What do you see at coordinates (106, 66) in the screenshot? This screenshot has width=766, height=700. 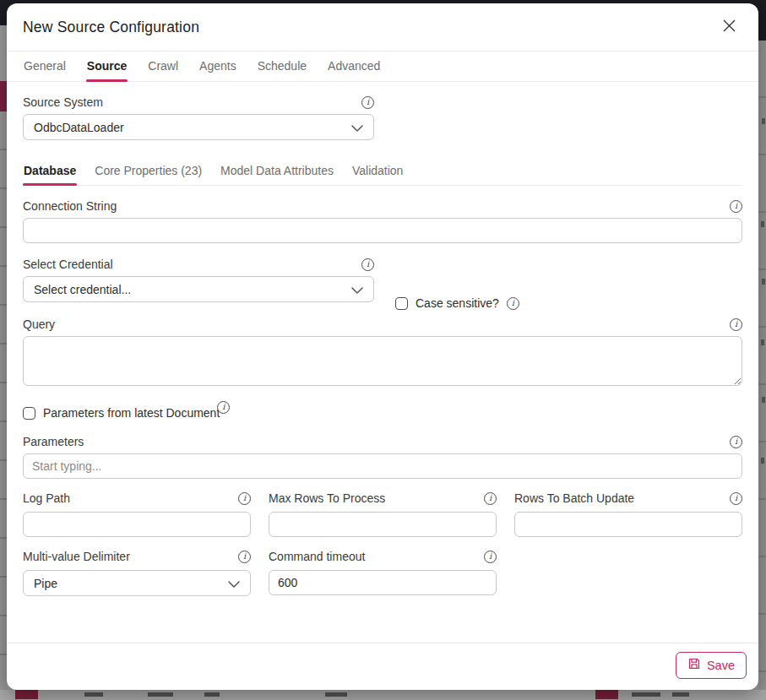 I see `tab-source: Source` at bounding box center [106, 66].